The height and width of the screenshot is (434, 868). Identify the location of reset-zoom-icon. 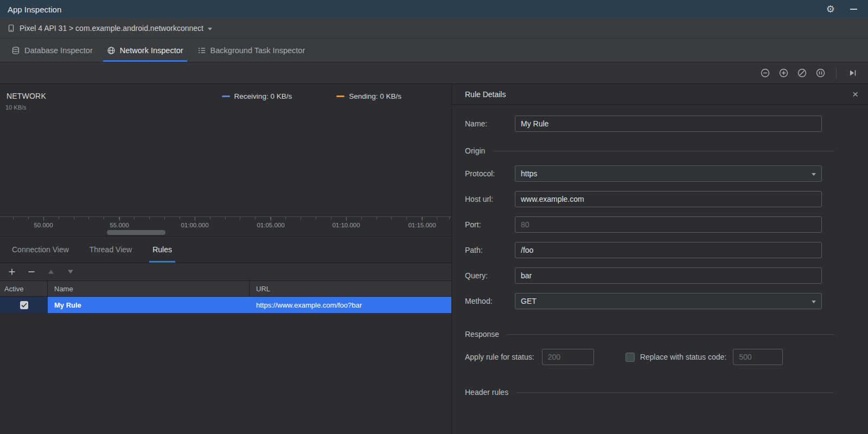
(802, 73).